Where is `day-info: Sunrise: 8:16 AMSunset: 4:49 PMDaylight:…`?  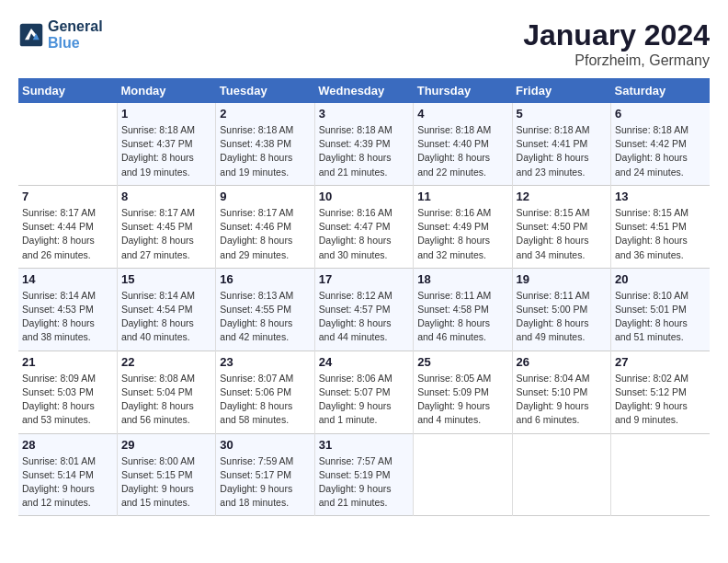
day-info: Sunrise: 8:16 AMSunset: 4:49 PMDaylight:… is located at coordinates (462, 234).